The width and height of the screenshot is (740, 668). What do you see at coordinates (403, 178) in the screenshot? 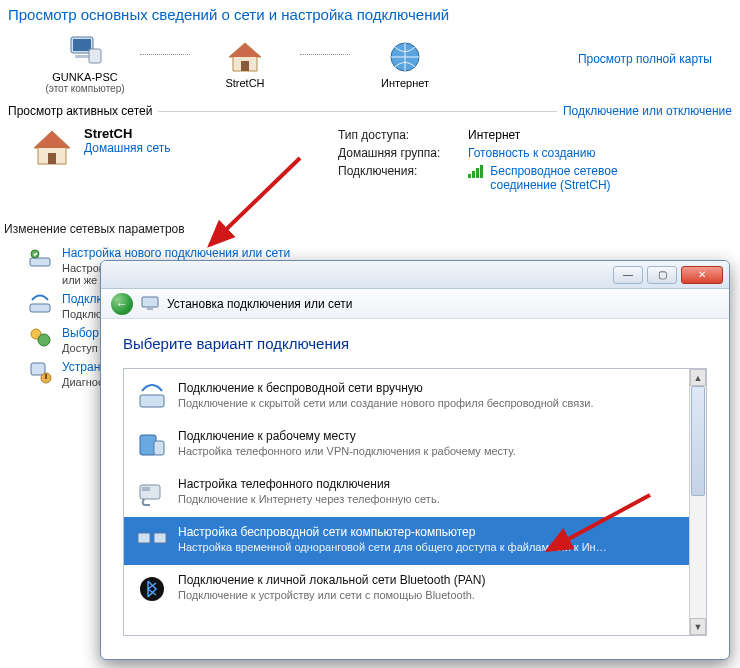
I see `connections-label: Подключения:` at bounding box center [403, 178].